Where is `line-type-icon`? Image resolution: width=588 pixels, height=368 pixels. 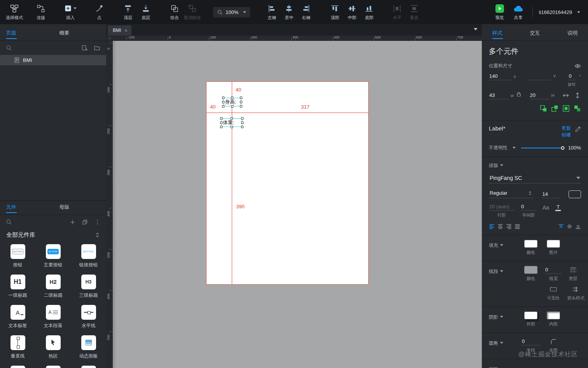 line-type-icon is located at coordinates (573, 270).